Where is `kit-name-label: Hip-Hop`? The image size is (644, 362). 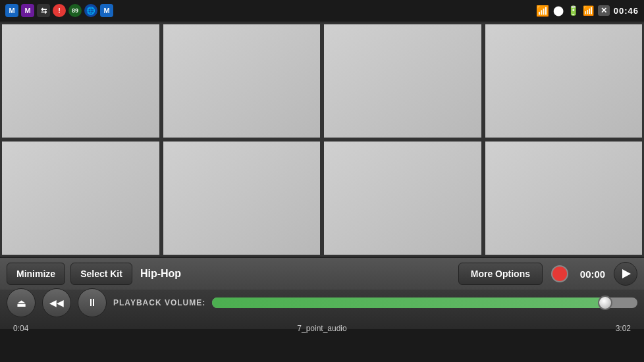 kit-name-label: Hip-Hop is located at coordinates (296, 274).